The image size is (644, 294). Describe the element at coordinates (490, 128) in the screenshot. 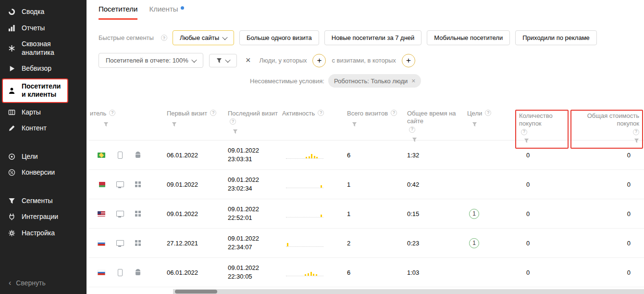

I see `column-header-goals: Цели?` at that location.